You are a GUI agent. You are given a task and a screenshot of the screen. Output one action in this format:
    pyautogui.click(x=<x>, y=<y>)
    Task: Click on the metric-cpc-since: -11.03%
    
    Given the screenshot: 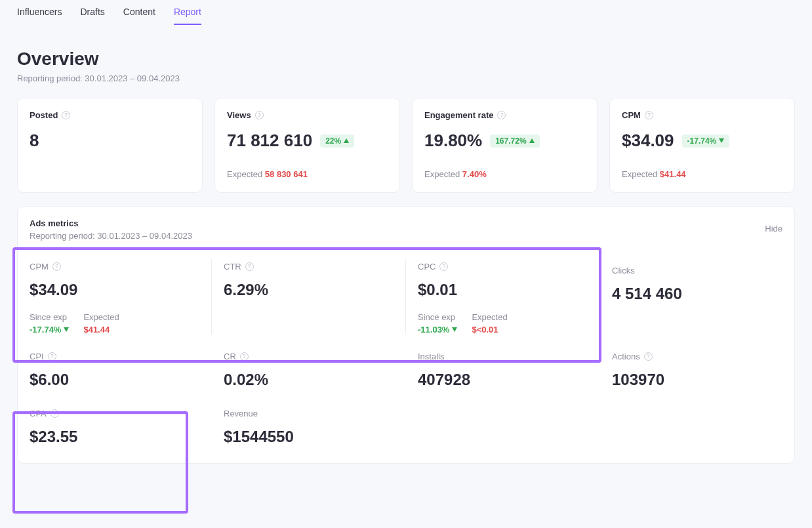 What is the action you would take?
    pyautogui.click(x=437, y=329)
    